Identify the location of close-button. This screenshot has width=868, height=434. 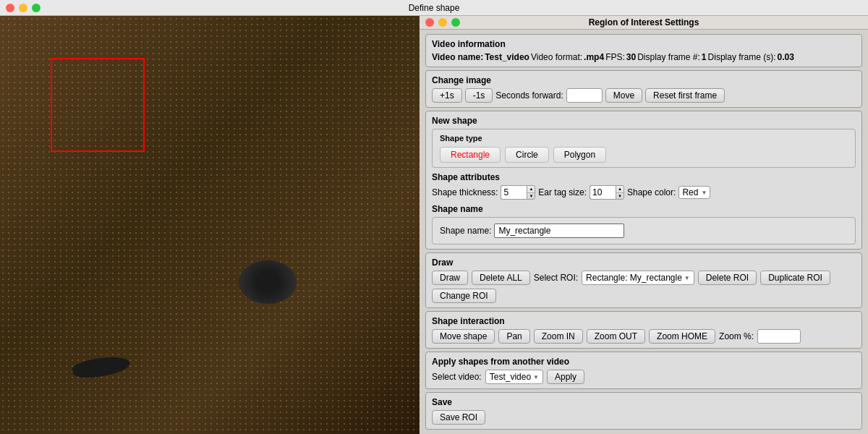
(10, 8).